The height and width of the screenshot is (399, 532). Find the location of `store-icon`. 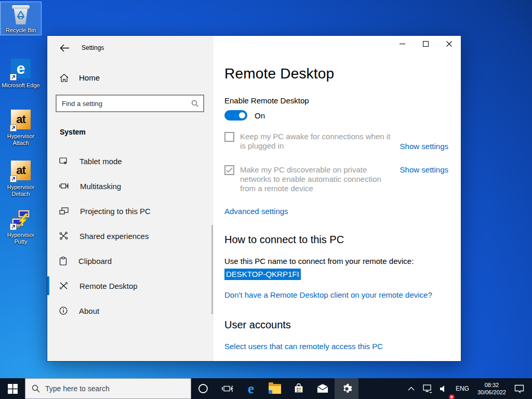

store-icon is located at coordinates (299, 389).